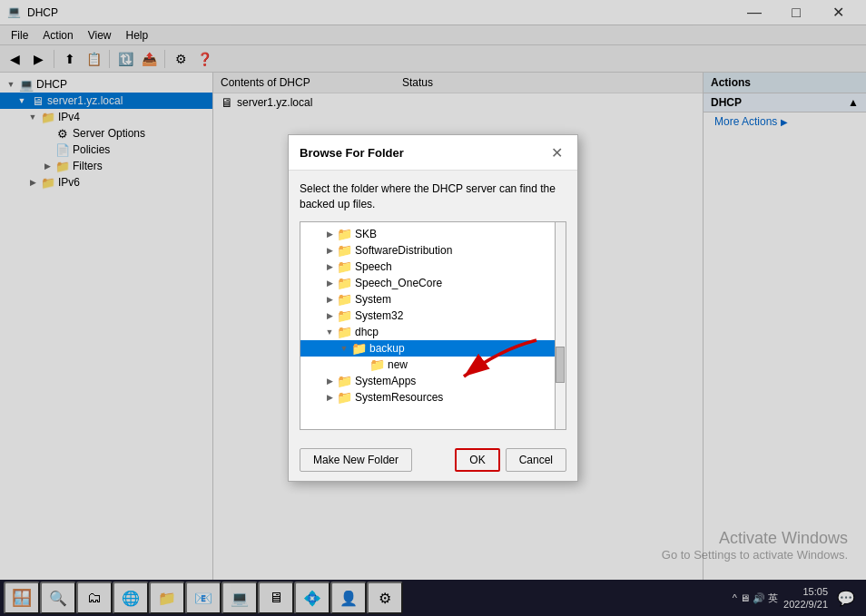 The height and width of the screenshot is (616, 866). What do you see at coordinates (433, 299) in the screenshot?
I see `modal-tree-system: ▶ 📁 System` at bounding box center [433, 299].